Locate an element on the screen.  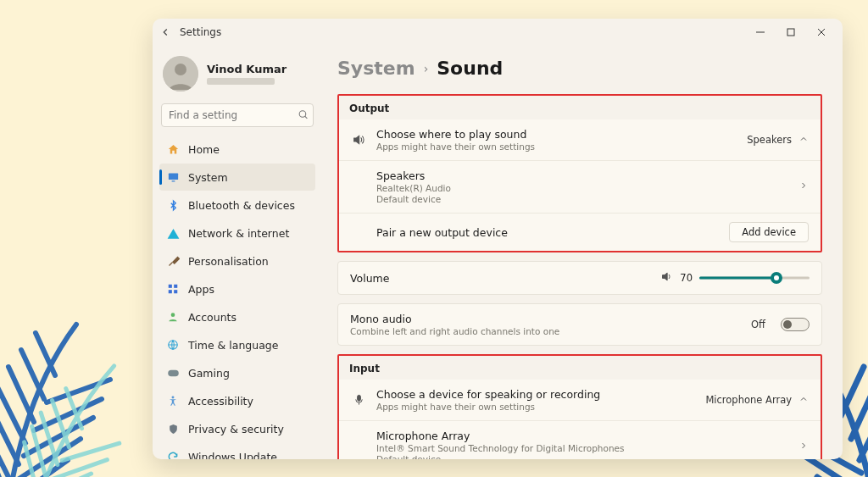
output-volume-slider is located at coordinates (754, 278).